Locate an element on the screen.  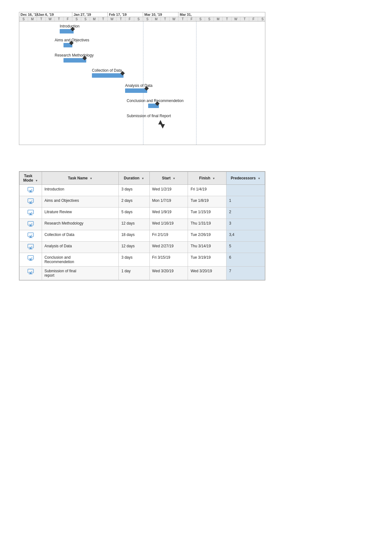
cell-finish: Thu 1/31/19 is located at coordinates (207, 225).